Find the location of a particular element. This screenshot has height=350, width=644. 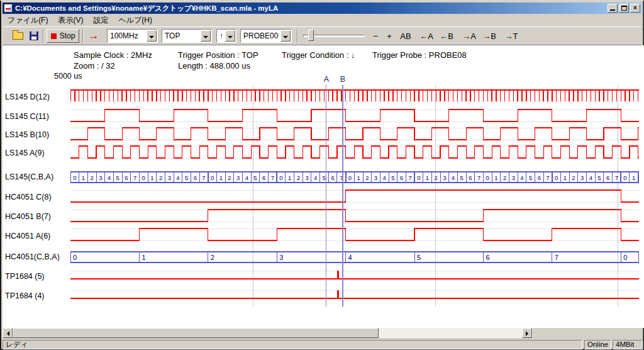

scroll-left-icon is located at coordinates (7, 334).